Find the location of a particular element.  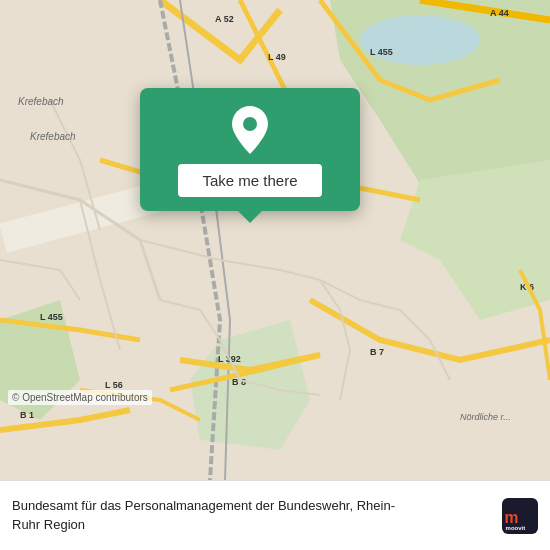

location-description: Bundesamt für das Personalmanagement der… is located at coordinates (212, 515).